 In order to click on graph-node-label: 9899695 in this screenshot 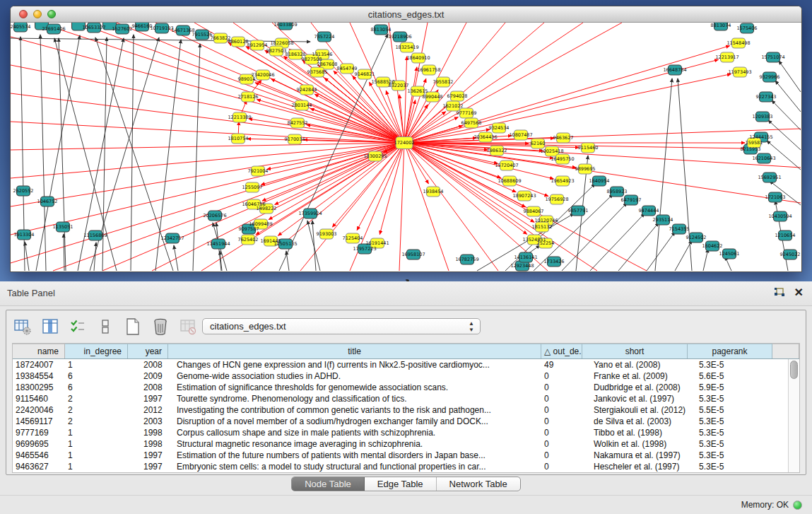, I will do `click(585, 169)`.